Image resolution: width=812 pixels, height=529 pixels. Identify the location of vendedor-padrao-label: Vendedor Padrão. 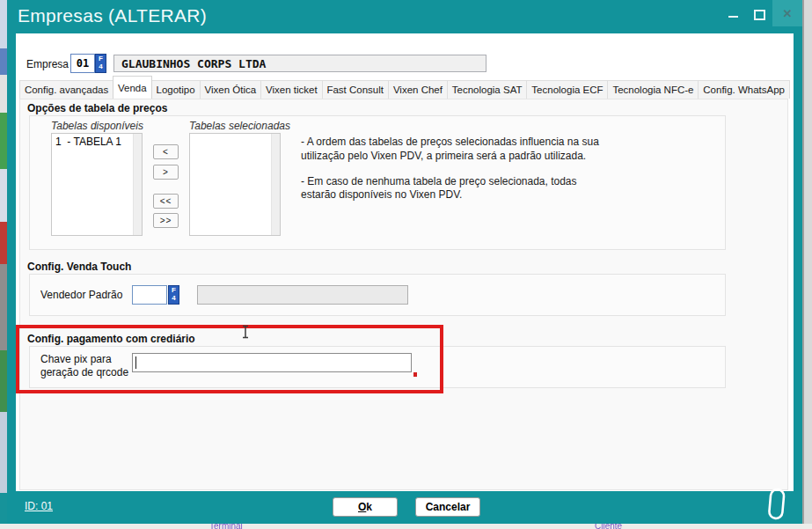
(81, 295).